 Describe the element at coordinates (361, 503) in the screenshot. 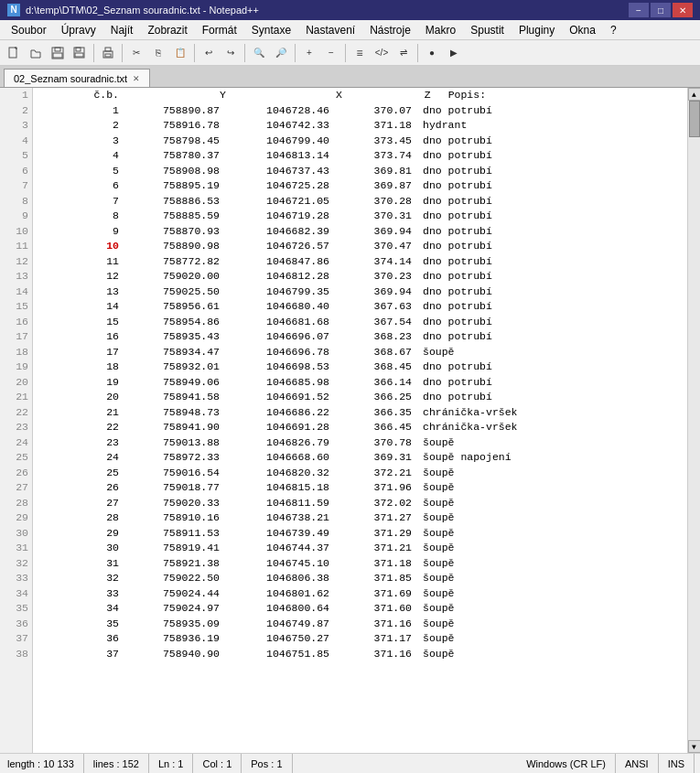

I see `table-row: 27759020.331046811.59372.02šoupě` at that location.